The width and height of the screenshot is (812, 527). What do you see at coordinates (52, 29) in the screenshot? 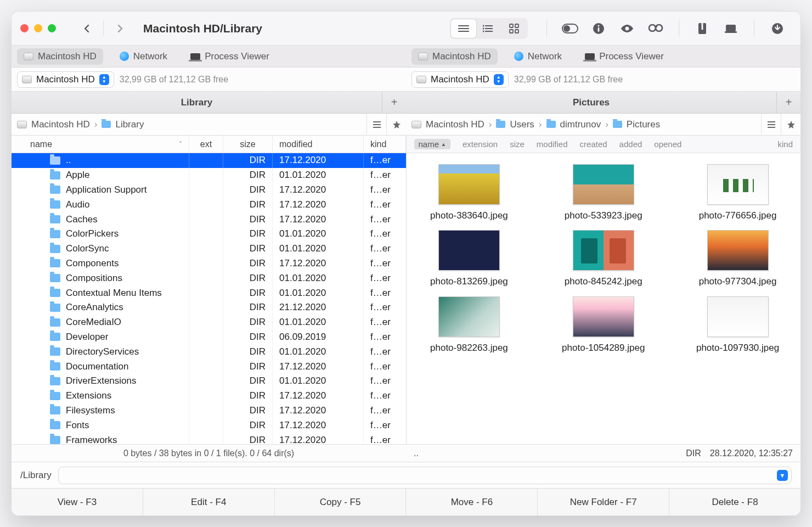
I see `zoom-window-button` at bounding box center [52, 29].